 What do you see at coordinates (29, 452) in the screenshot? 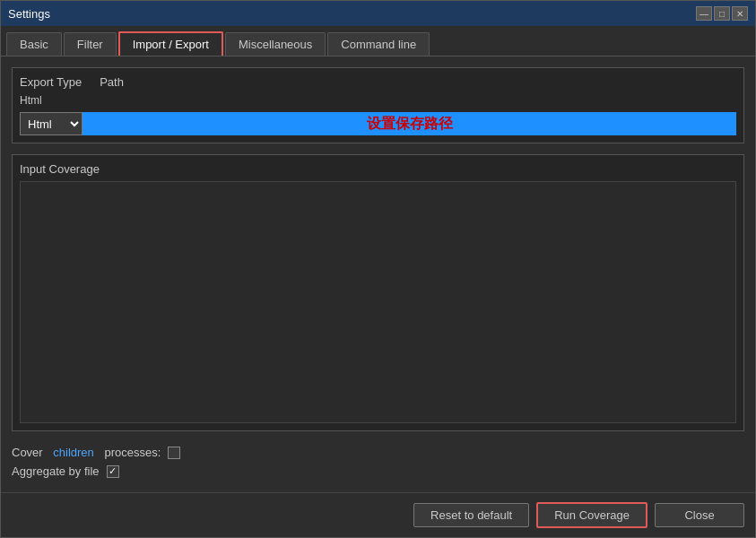
I see `cover-children-label1: Cover` at bounding box center [29, 452].